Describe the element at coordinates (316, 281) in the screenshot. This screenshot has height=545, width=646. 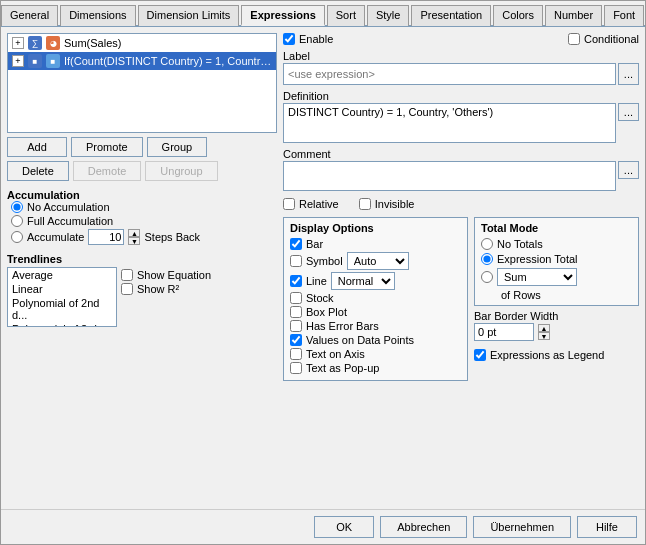
I see `line-label: Line` at that location.